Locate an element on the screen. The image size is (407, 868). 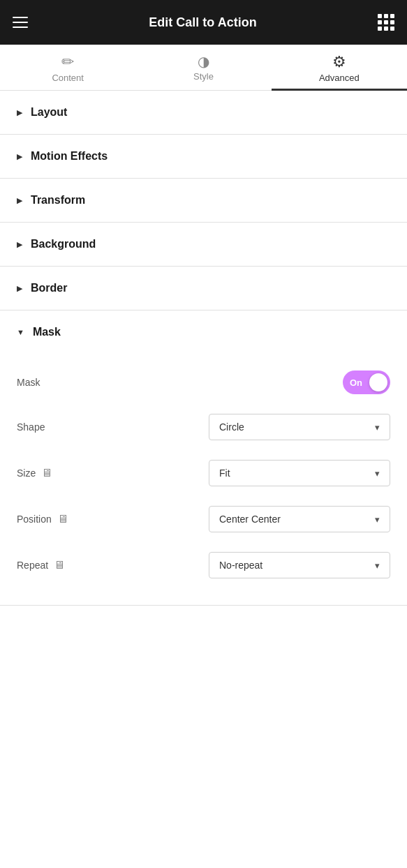
tab-content: ✏ Content is located at coordinates (68, 67).